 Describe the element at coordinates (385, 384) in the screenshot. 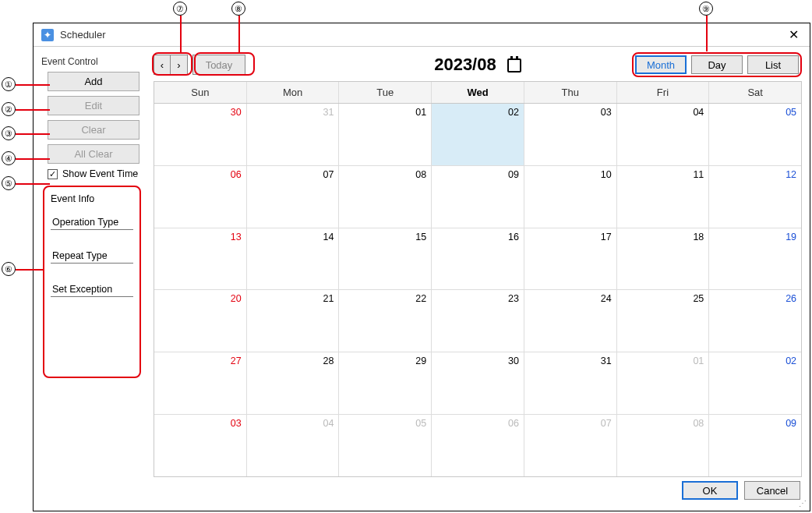

I see `day-cell: 29` at that location.